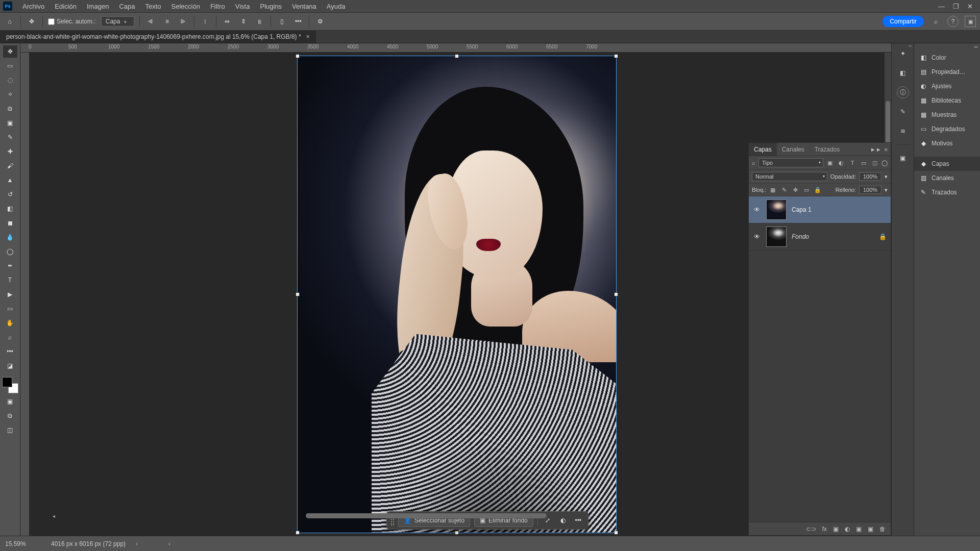 This screenshot has width=980, height=551. Describe the element at coordinates (10, 366) in the screenshot. I see `edit-toolbar-icon: ◪` at that location.